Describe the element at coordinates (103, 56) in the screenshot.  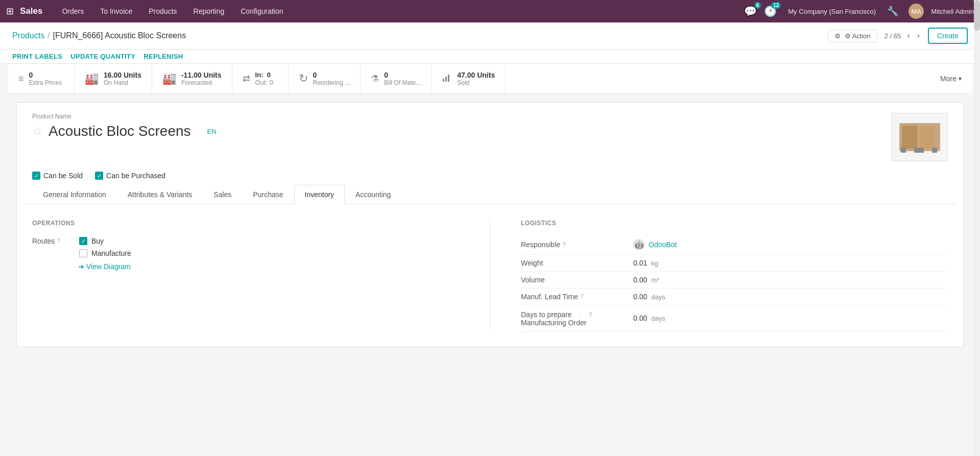
I see `update-quantity-link: UPDATE QUANTITY` at that location.